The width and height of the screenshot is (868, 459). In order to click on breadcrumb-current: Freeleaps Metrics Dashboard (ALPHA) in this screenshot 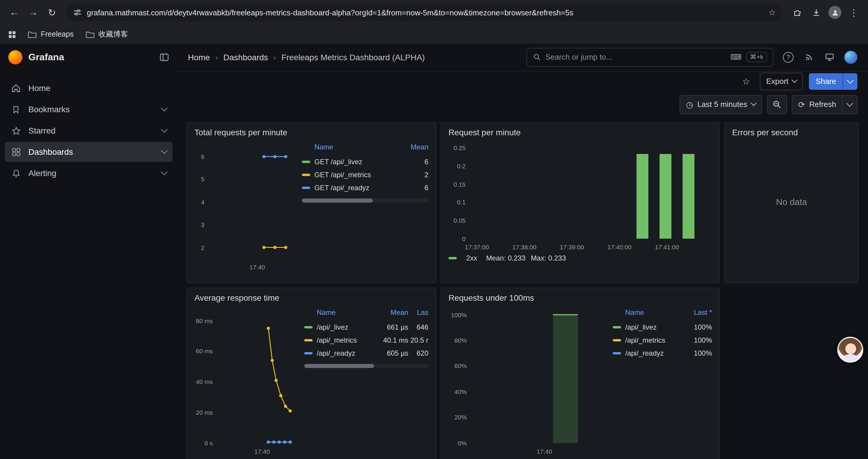, I will do `click(353, 57)`.